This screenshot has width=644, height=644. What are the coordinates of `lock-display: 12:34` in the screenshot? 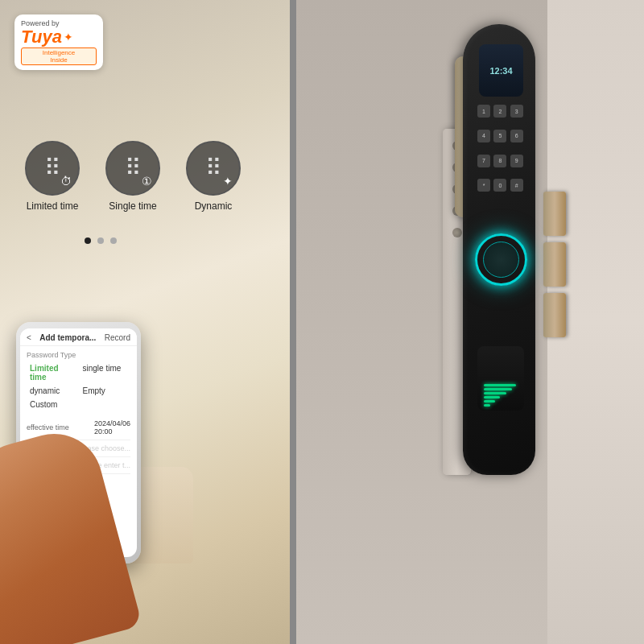 It's located at (501, 71).